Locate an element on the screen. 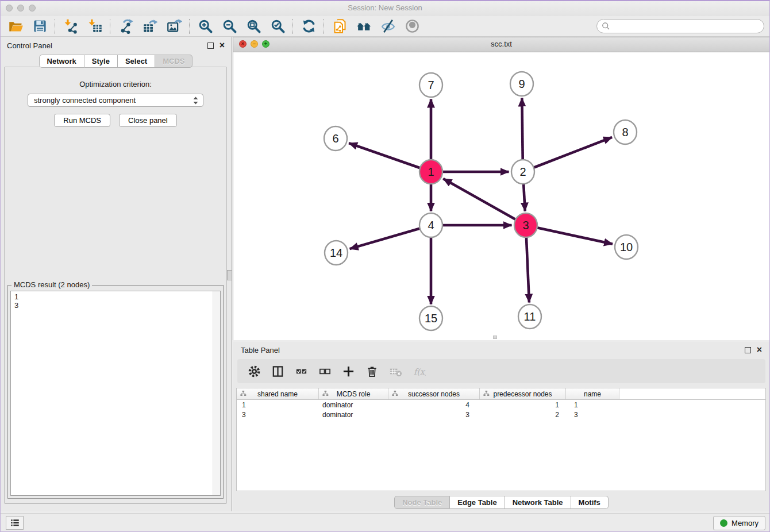 The height and width of the screenshot is (532, 770). tab-select: Select is located at coordinates (137, 61).